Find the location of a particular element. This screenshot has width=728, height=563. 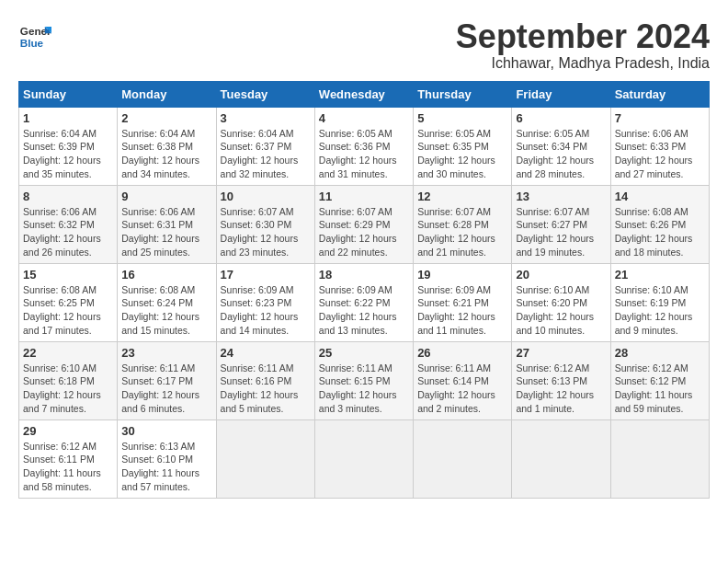

day-number: 18 is located at coordinates (364, 274).